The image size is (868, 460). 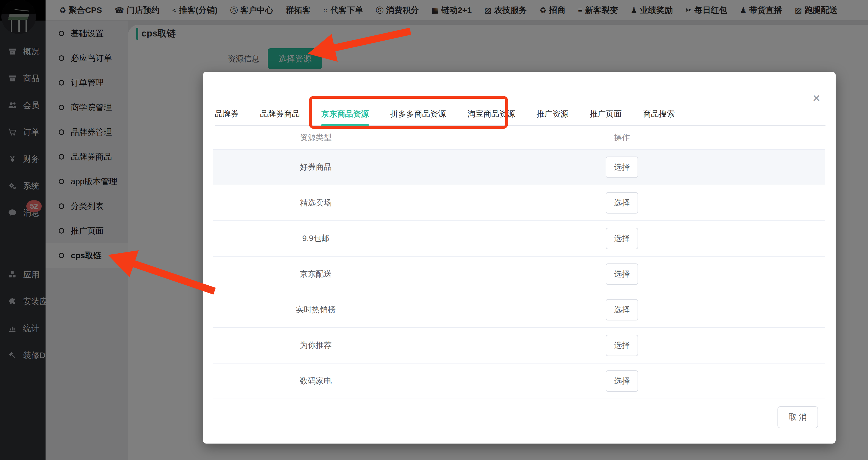 I want to click on resource-tab: 品牌券, so click(x=226, y=115).